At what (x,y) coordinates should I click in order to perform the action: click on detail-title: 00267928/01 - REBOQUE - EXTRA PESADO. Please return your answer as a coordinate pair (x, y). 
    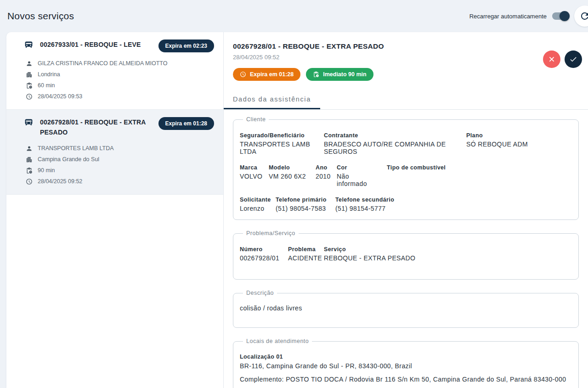
    Looking at the image, I should click on (406, 46).